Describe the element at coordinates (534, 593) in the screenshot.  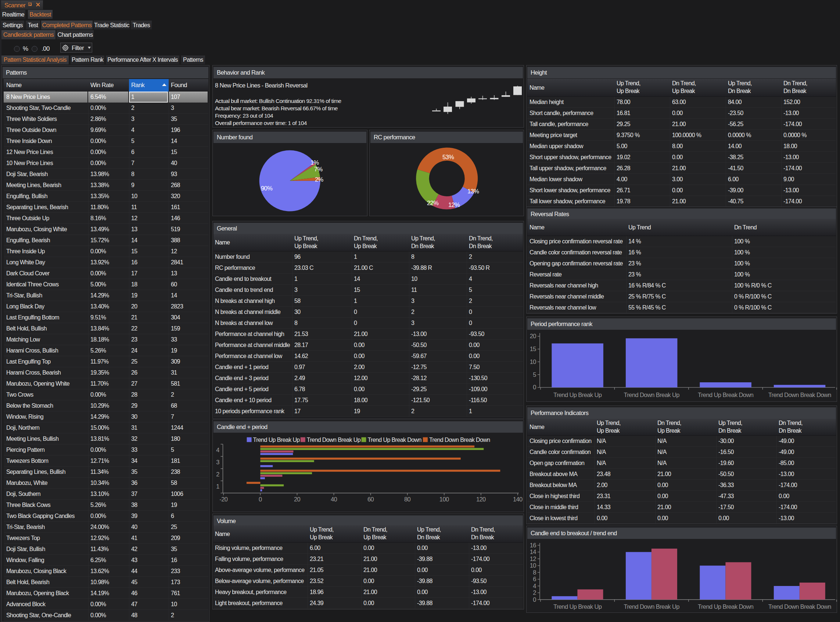
I see `svg-text: 2` at that location.